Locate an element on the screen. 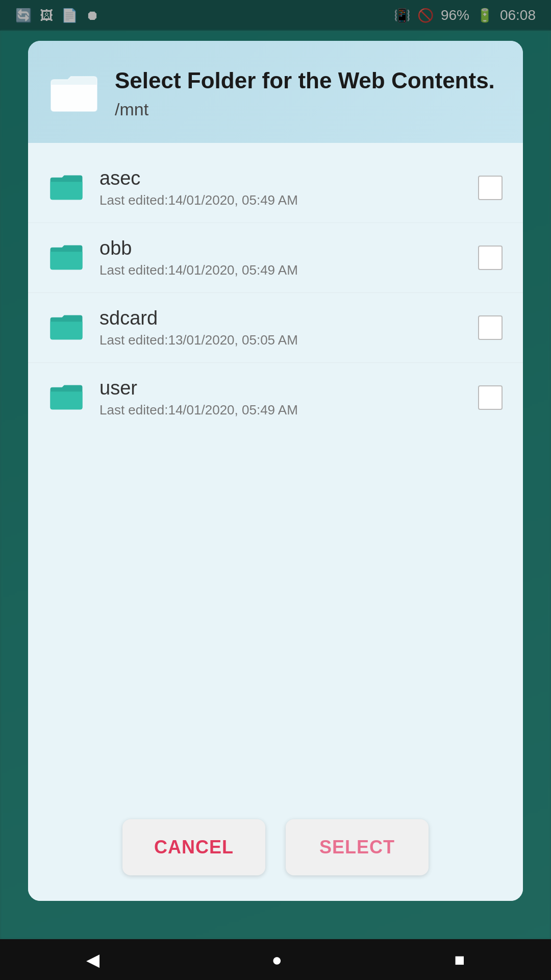 The image size is (551, 980). folder-date-asec: Last edited:14/01/2020, 05:49 AM is located at coordinates (281, 200).